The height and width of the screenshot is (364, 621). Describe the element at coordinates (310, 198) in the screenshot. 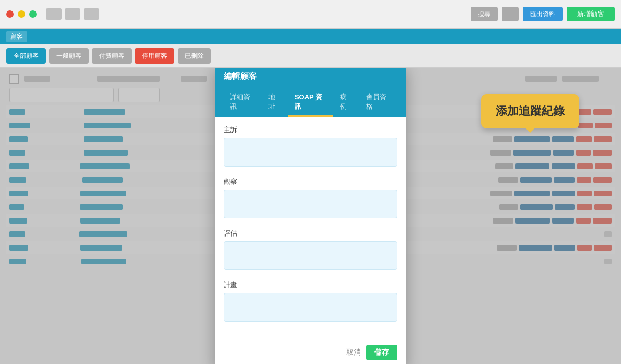

I see `form-group-observation: 觀察` at that location.